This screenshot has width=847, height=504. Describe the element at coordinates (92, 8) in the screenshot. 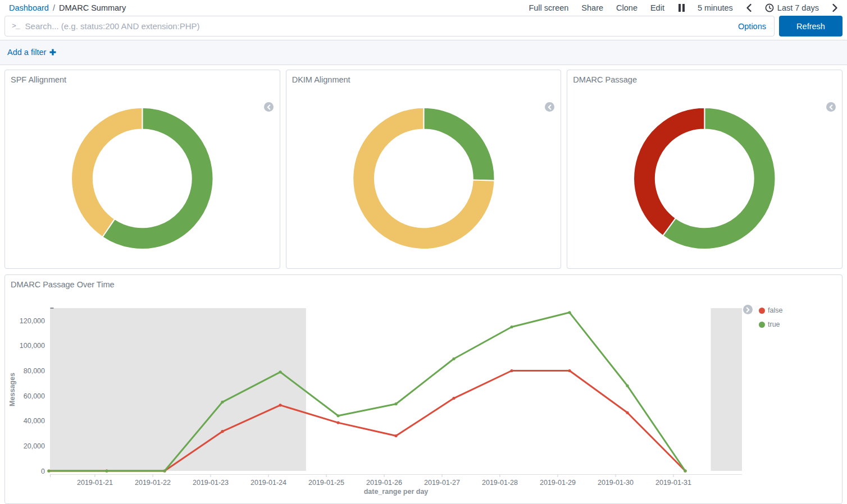

I see `breadcrumb-current: DMARC Summary` at that location.